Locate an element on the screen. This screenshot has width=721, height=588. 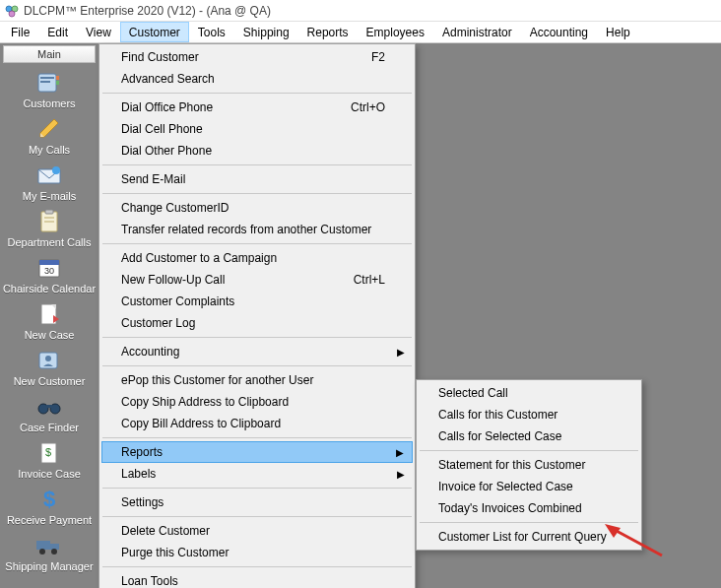
menu-shipping: Shipping is located at coordinates (266, 32).